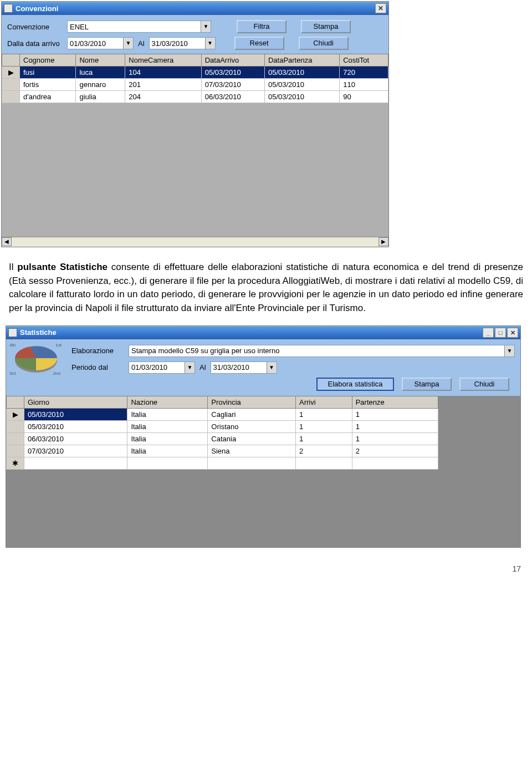 The height and width of the screenshot is (769, 532). Describe the element at coordinates (162, 368) in the screenshot. I see `stats-date-from-combo: 01/03/2010 ▼` at that location.